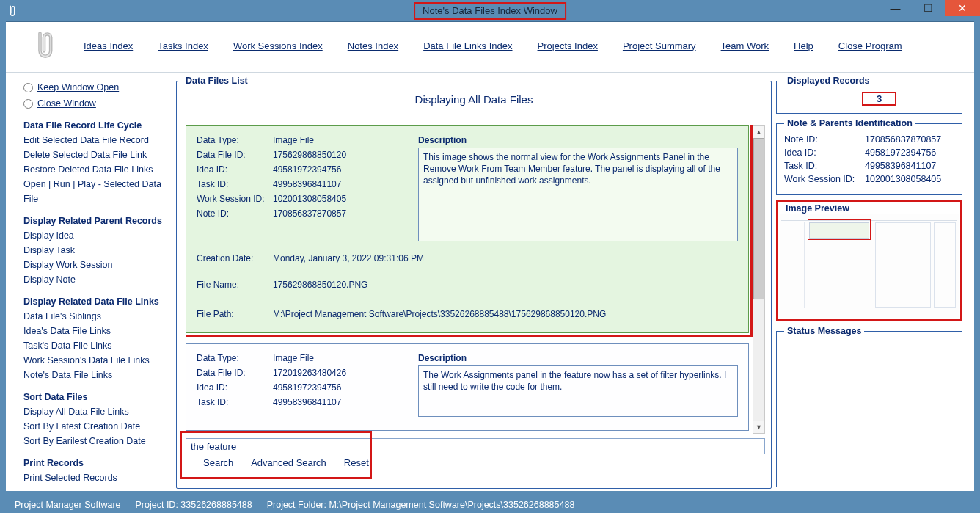  Describe the element at coordinates (475, 461) in the screenshot. I see `search-area: Search Advanced Search Reset` at that location.